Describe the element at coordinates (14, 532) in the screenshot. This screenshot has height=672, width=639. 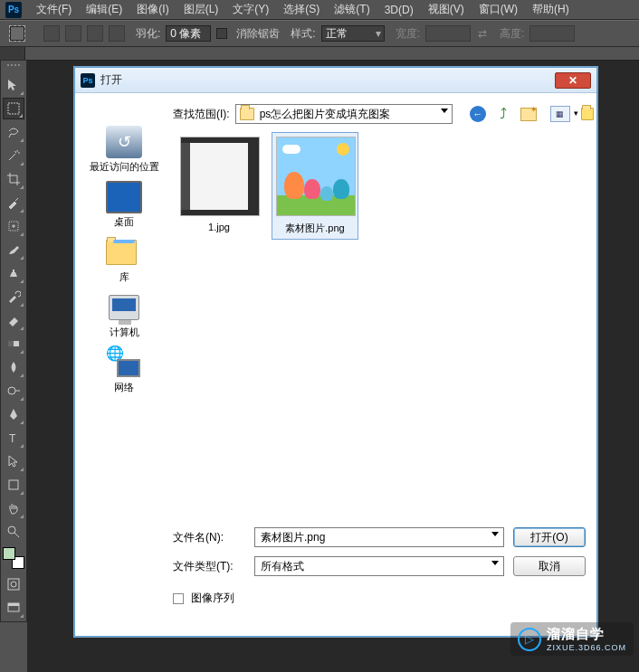
I see `zoom-tool` at that location.